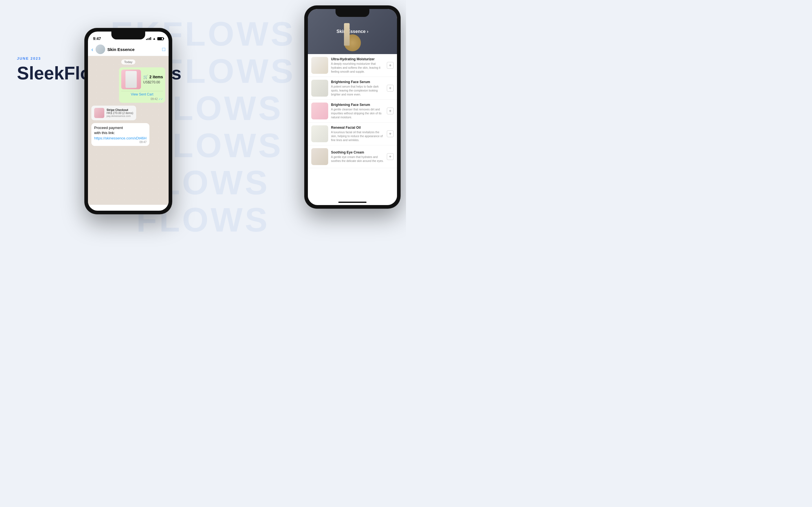 Image resolution: width=812 pixels, height=507 pixels. Describe the element at coordinates (352, 127) in the screenshot. I see `product-list: Ultra-Hydrating Moisturizer A deeply nou…` at that location.